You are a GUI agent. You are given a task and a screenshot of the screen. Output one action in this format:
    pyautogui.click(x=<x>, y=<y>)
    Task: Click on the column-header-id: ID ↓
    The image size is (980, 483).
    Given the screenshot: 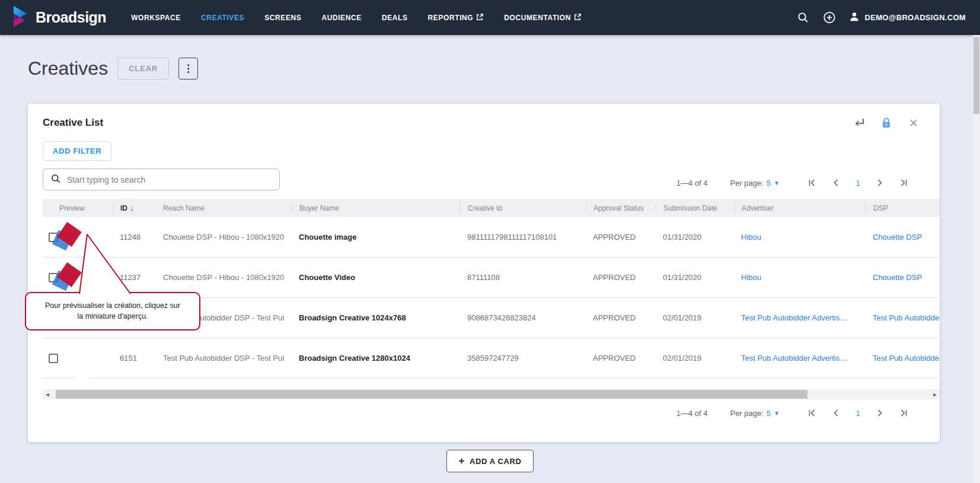 What is the action you would take?
    pyautogui.click(x=134, y=208)
    